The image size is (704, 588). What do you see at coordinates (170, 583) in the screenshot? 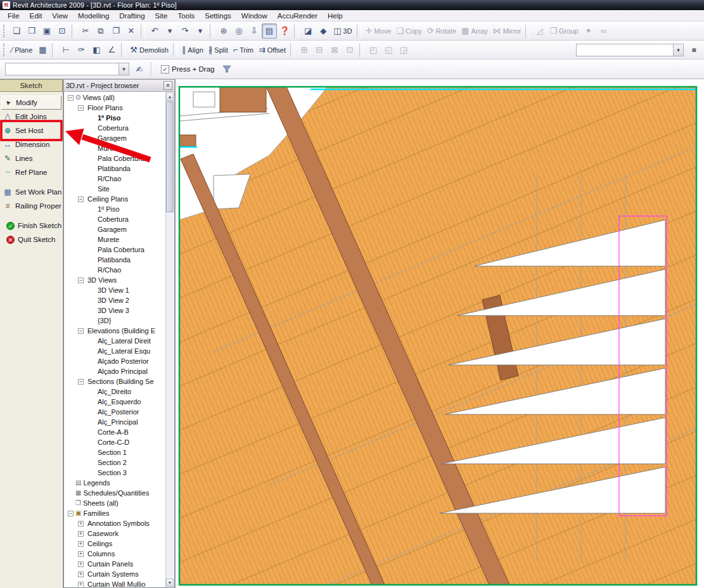
I see `scroll-down-icon: ▼` at bounding box center [170, 583].